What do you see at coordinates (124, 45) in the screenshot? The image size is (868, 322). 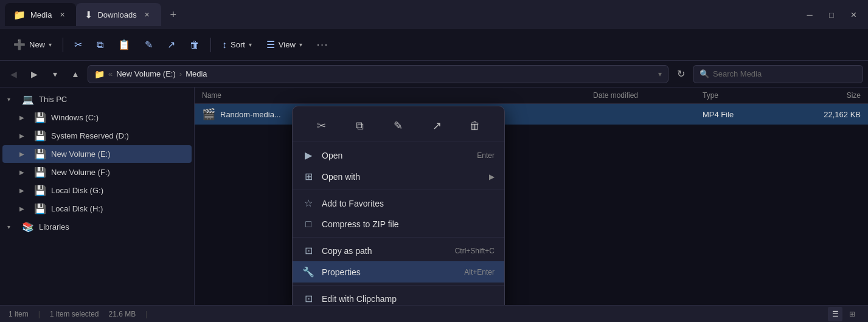 I see `paste-button: 📋` at bounding box center [124, 45].